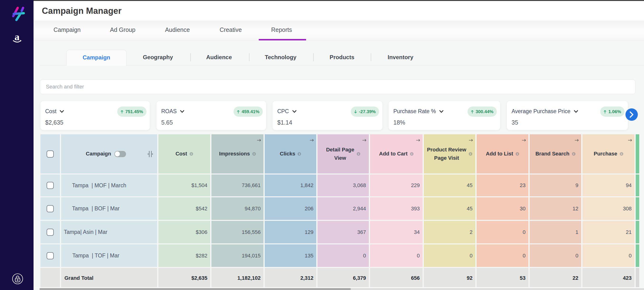 This screenshot has height=290, width=644. Describe the element at coordinates (17, 37) in the screenshot. I see `svg-text: a` at that location.